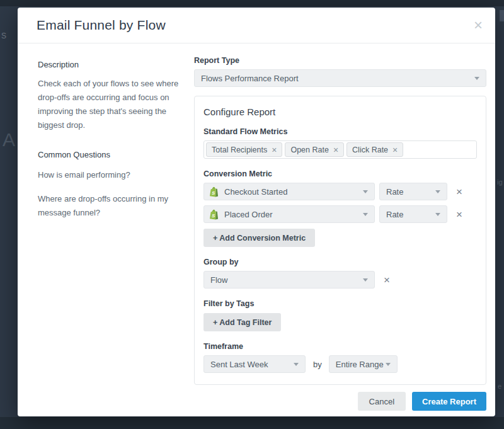  I want to click on standard-metrics-tag-input: Total Recipients × Open Rate × Click Rat…, so click(340, 150).